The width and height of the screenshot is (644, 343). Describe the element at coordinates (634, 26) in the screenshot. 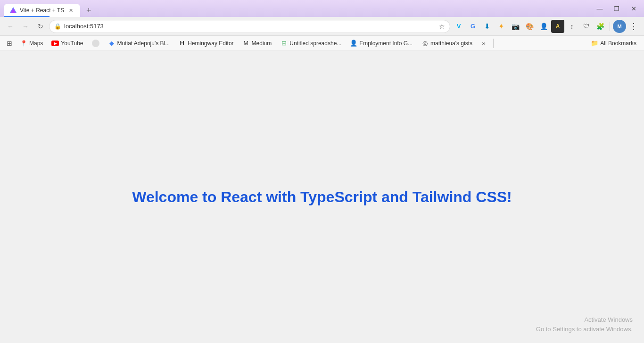

I see `more-options-button: ⋮` at that location.